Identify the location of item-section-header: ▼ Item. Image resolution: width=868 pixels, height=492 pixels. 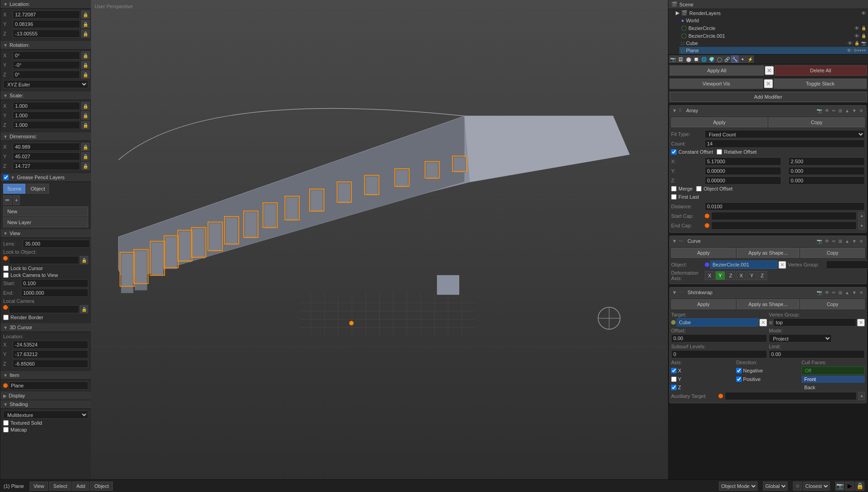
(45, 376).